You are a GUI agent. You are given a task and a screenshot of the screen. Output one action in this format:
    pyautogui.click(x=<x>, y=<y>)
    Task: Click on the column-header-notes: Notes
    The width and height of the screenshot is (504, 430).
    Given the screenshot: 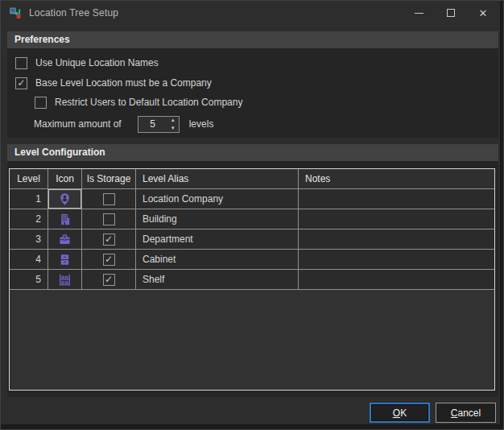 What is the action you would take?
    pyautogui.click(x=396, y=179)
    